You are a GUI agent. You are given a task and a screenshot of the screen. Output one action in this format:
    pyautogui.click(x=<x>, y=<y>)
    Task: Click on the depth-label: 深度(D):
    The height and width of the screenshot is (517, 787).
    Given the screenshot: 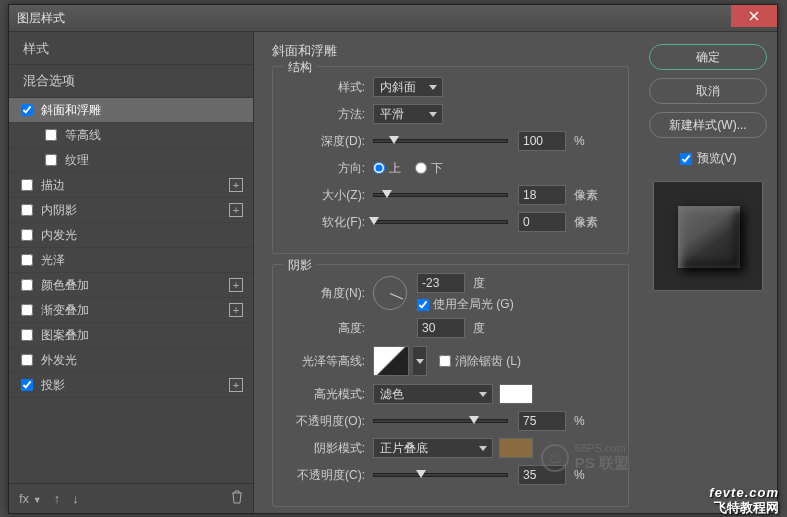 What is the action you would take?
    pyautogui.click(x=329, y=142)
    